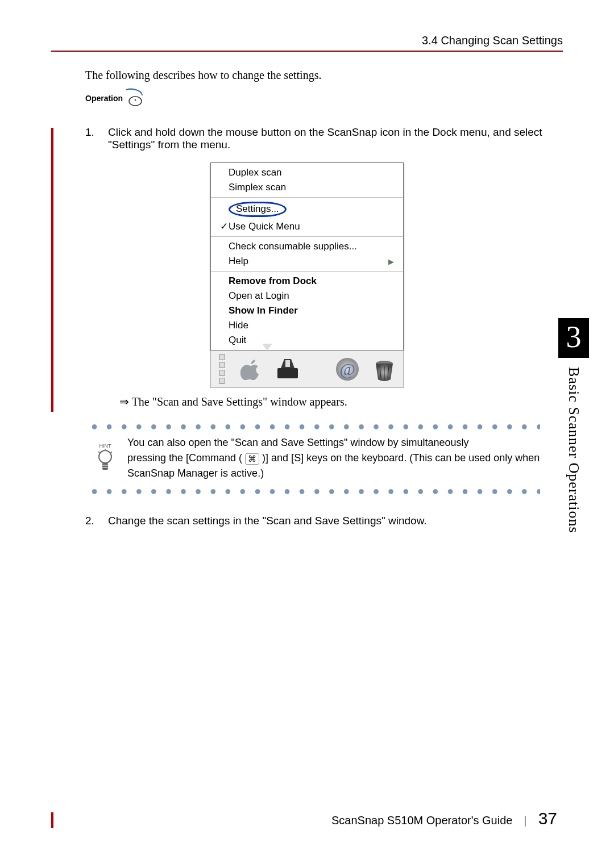  I want to click on menu-item-show-finder: Show In Finder, so click(307, 311).